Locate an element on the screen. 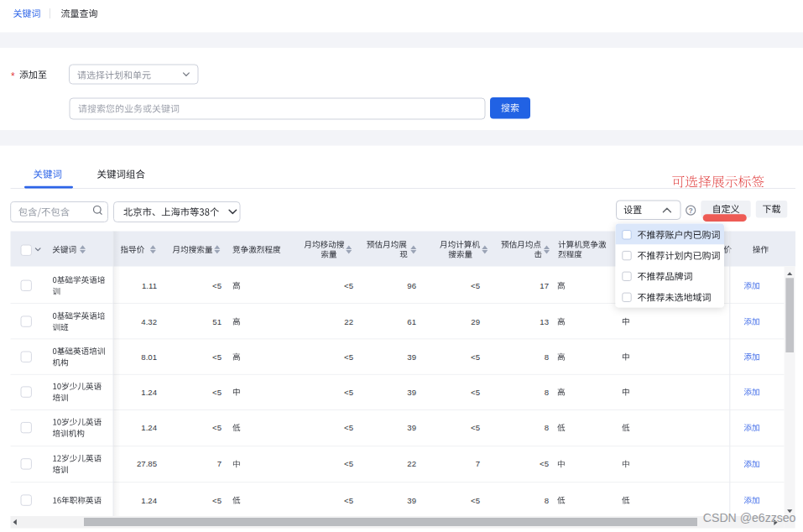 Image resolution: width=803 pixels, height=532 pixels. svg-text: 4.32 is located at coordinates (149, 322).